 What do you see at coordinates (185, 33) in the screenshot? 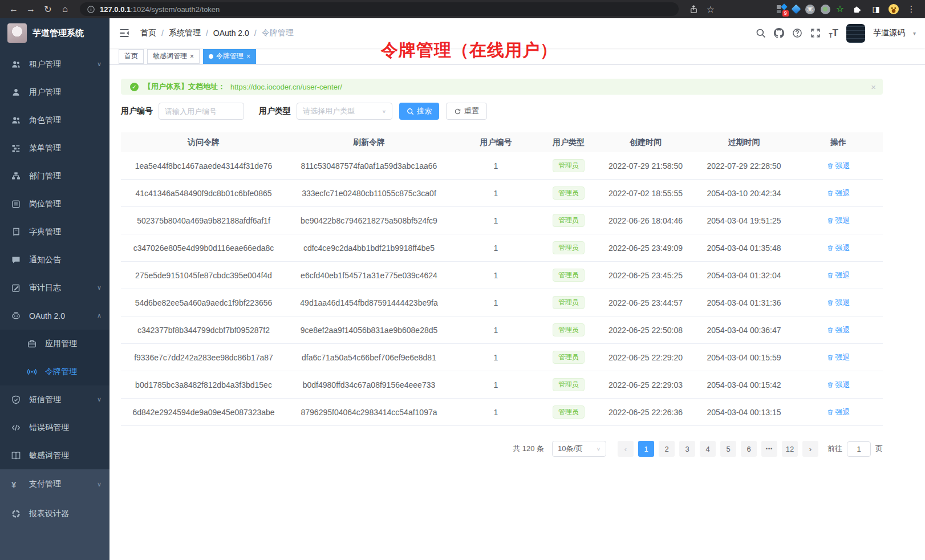
I see `breadcrumb-item: 系统管理` at bounding box center [185, 33].